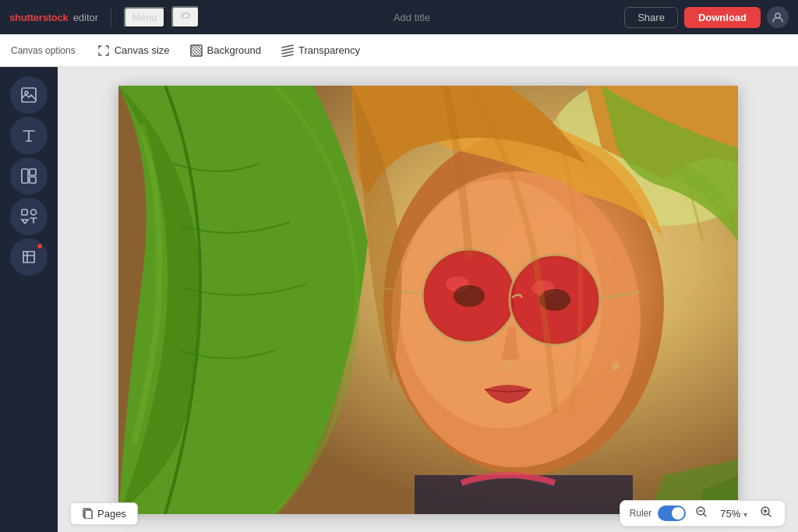  Describe the element at coordinates (29, 176) in the screenshot. I see `templates-icon` at that location.